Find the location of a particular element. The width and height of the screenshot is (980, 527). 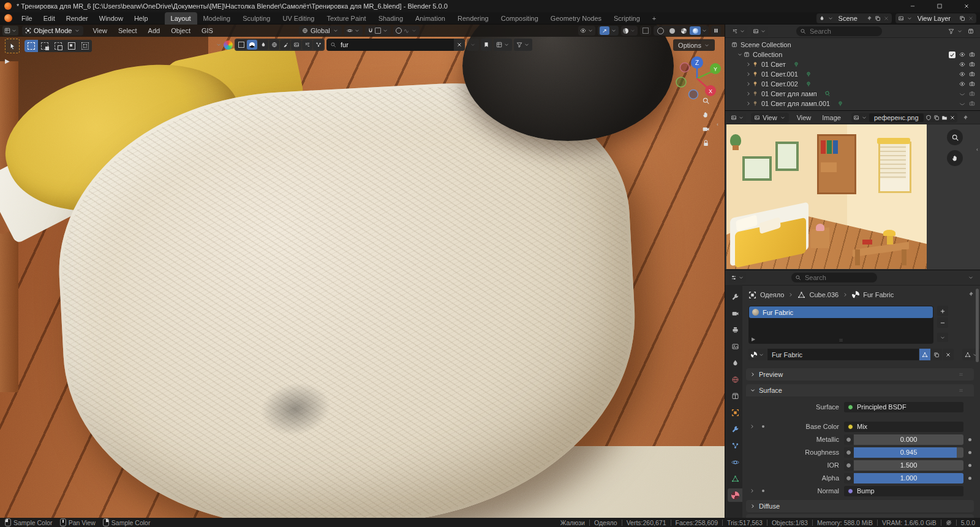

offline-icon is located at coordinates (949, 523).